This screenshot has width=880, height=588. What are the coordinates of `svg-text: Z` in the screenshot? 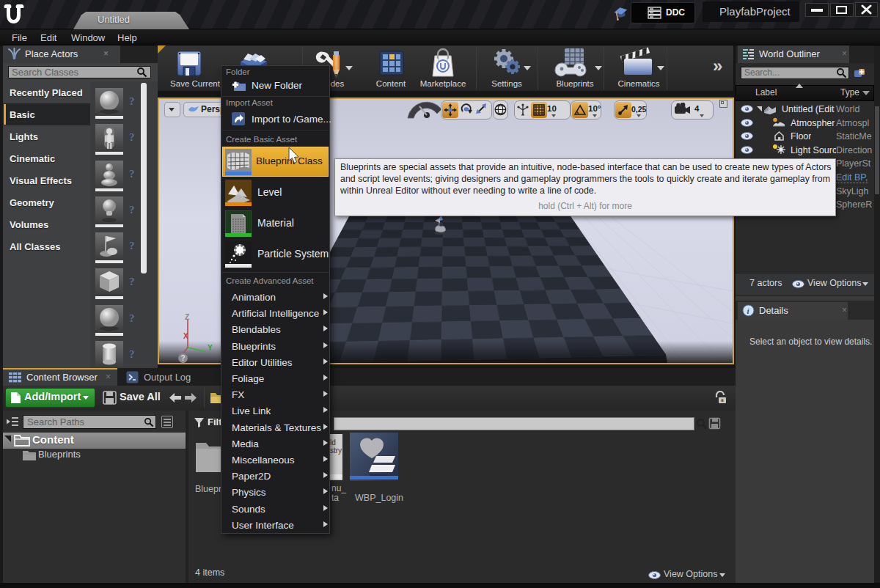 It's located at (187, 317).